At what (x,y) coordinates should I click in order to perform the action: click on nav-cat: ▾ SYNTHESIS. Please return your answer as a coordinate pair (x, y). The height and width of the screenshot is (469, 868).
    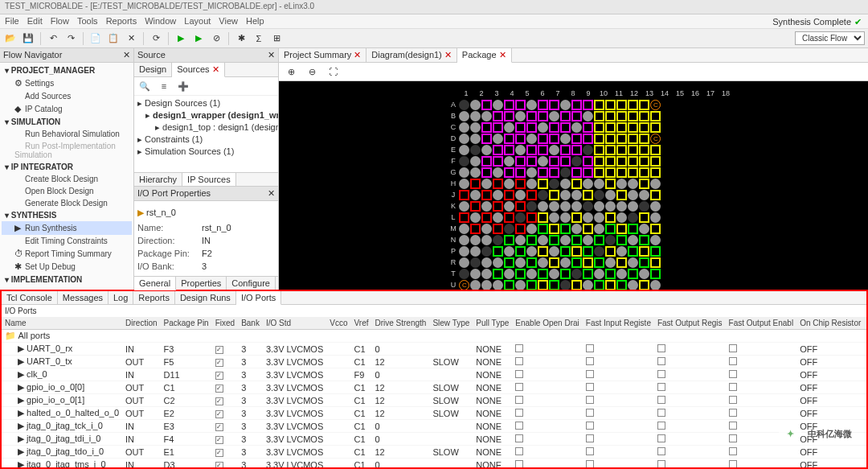
    Looking at the image, I should click on (67, 216).